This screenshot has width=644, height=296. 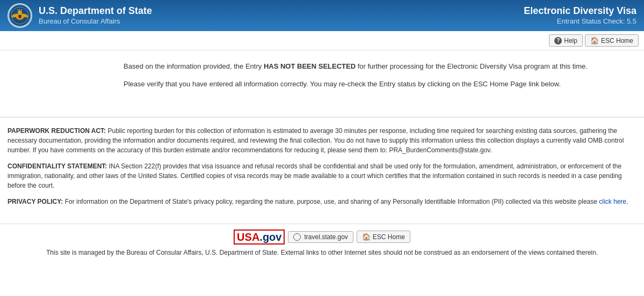 What do you see at coordinates (322, 16) in the screenshot?
I see `page-header: ★ ★ ★ U.S. Department of State Bureau of…` at bounding box center [322, 16].